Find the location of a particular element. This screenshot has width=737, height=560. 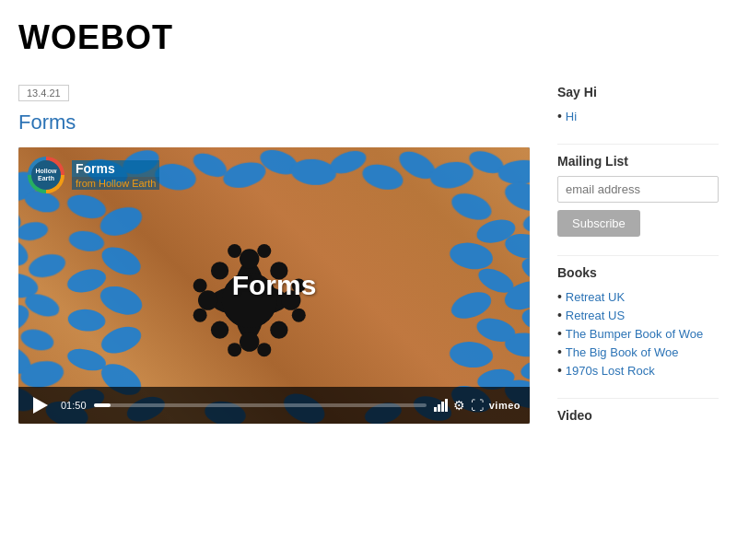

big-book-link: The Big Book of Woe is located at coordinates (623, 352).